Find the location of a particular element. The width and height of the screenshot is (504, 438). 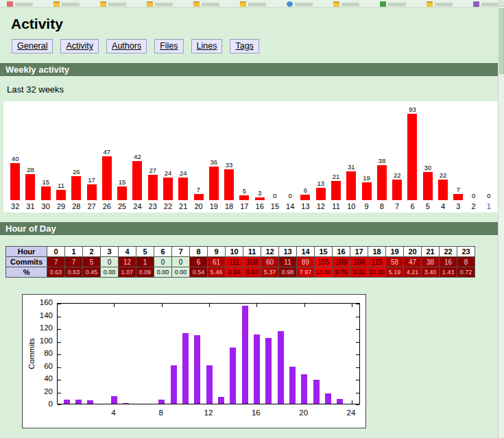

weekly-bar-group: 1530 is located at coordinates (46, 195).